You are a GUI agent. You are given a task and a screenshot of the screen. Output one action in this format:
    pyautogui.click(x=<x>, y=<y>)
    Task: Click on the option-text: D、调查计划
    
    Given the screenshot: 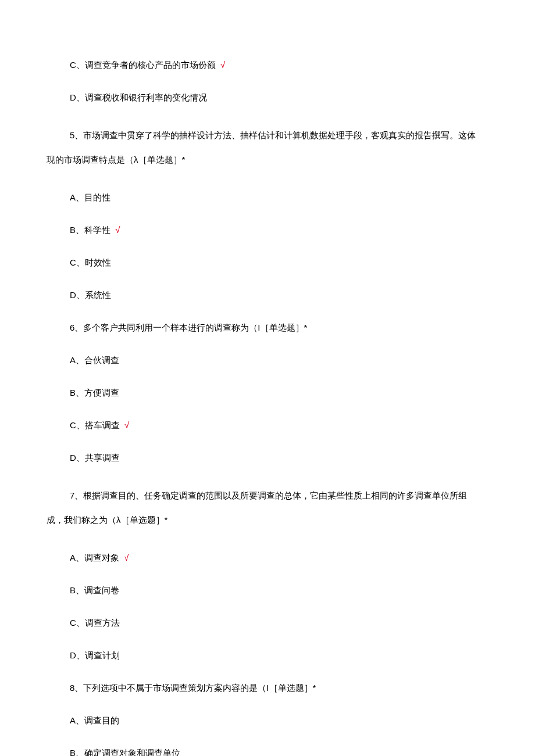 What is the action you would take?
    pyautogui.click(x=95, y=655)
    